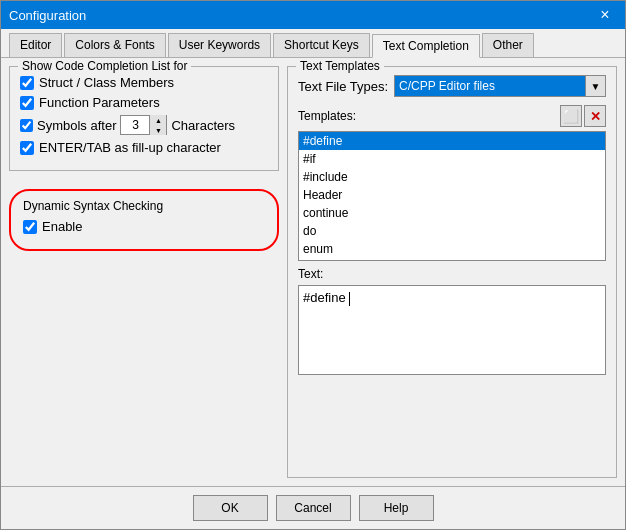 Image resolution: width=626 pixels, height=530 pixels. What do you see at coordinates (230, 508) in the screenshot?
I see `ok-button: OK` at bounding box center [230, 508].